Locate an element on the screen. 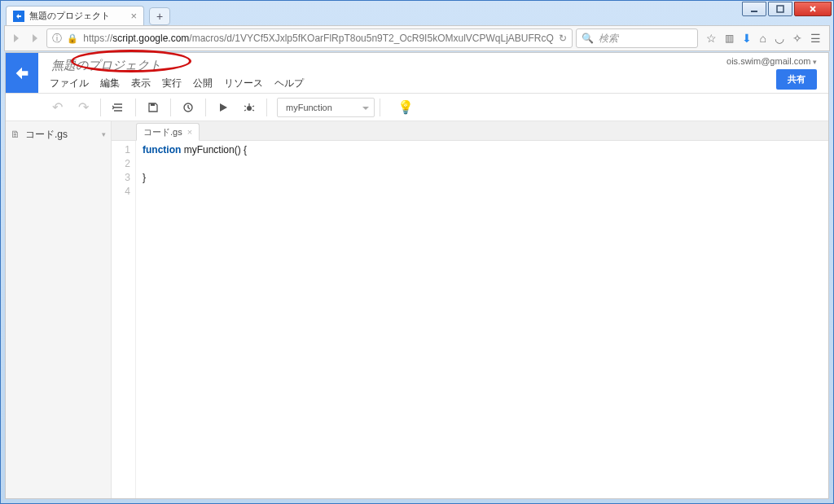 The width and height of the screenshot is (834, 504). sidebar-file-item: 🗎 コード.gs ▾ is located at coordinates (59, 134).